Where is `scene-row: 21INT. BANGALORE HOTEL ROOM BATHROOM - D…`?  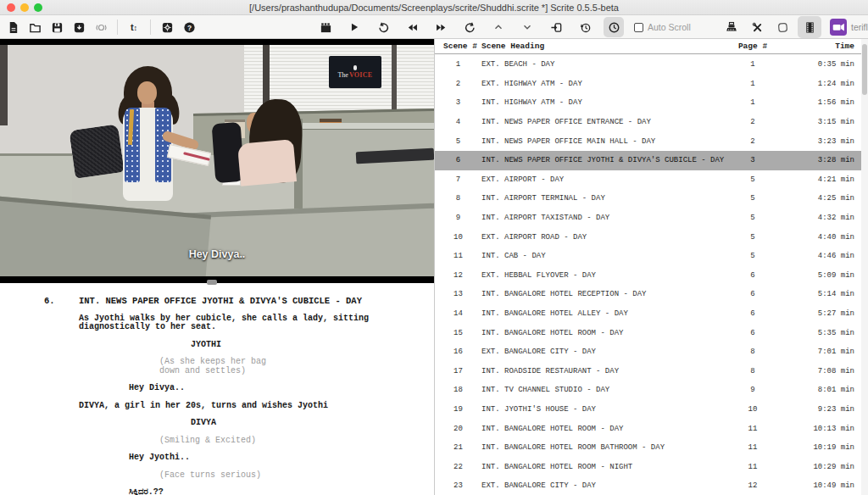 scene-row: 21INT. BANGALORE HOTEL ROOM BATHROOM - D… is located at coordinates (651, 448).